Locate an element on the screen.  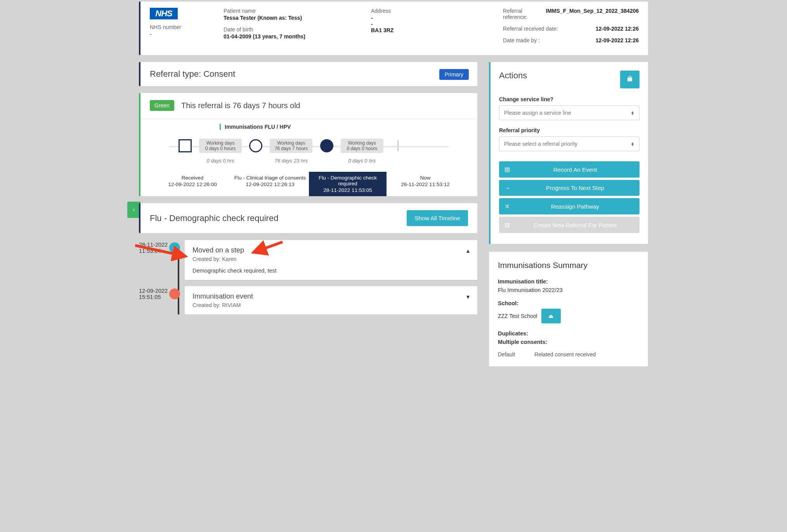
duplicates-label: Duplicates: is located at coordinates (569, 333).